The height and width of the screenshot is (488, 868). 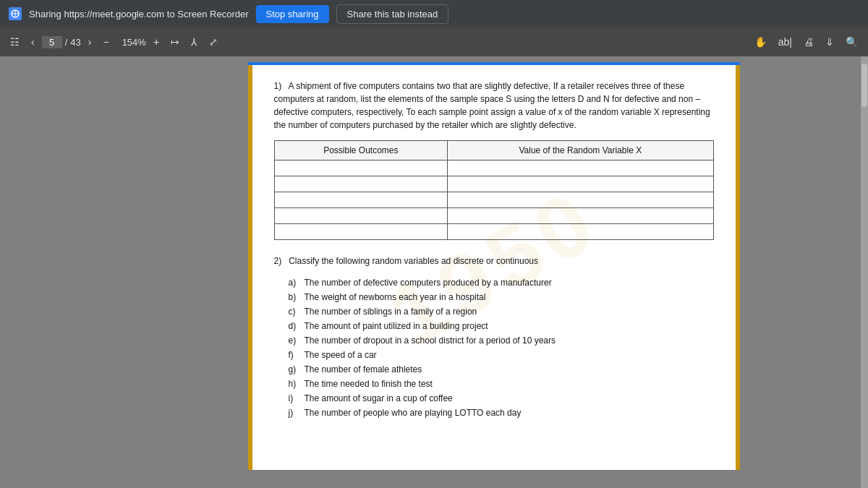 What do you see at coordinates (428, 283) in the screenshot?
I see `list-text: The number of defective computers produc…` at bounding box center [428, 283].